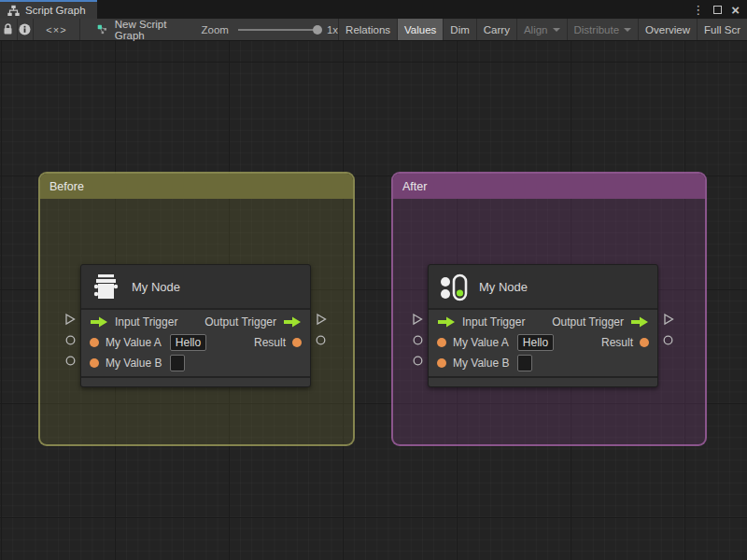 Image resolution: width=747 pixels, height=560 pixels. Describe the element at coordinates (717, 9) in the screenshot. I see `maximize-icon` at that location.